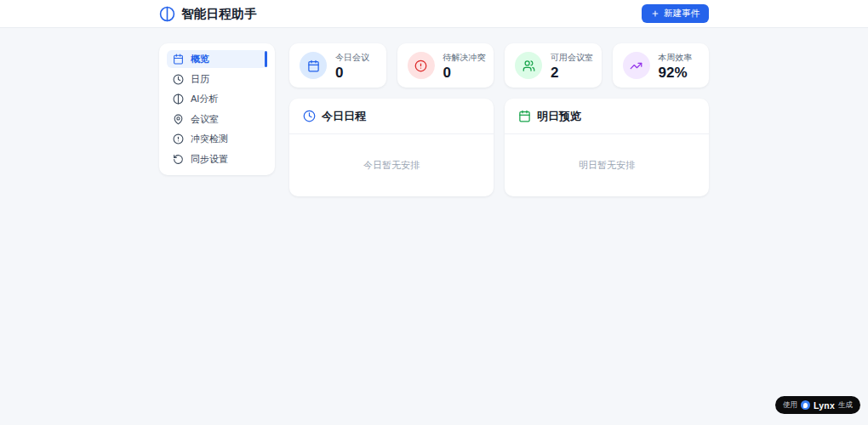 The width and height of the screenshot is (868, 425). What do you see at coordinates (676, 14) in the screenshot?
I see `new-event-button: 新建事件` at bounding box center [676, 14].